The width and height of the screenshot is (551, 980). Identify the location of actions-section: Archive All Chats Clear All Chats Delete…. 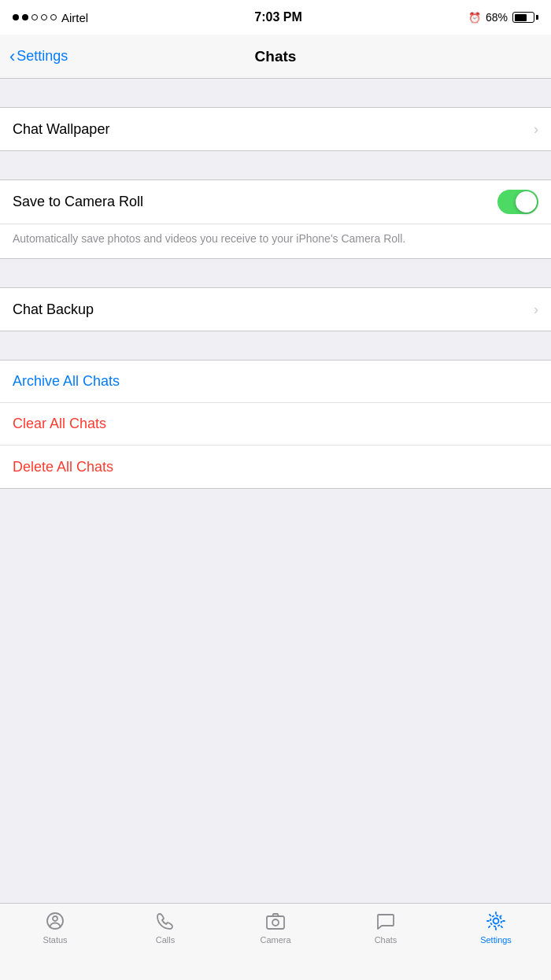
(276, 424).